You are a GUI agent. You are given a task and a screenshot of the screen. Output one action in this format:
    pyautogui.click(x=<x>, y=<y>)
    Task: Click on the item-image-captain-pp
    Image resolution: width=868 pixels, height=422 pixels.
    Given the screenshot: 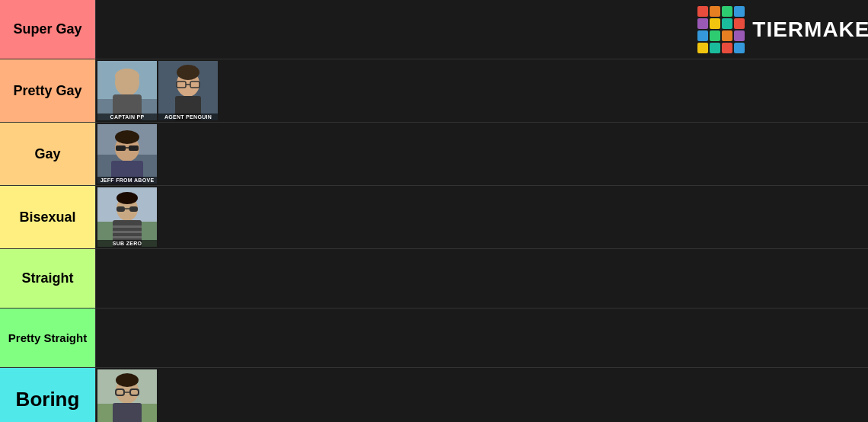 What is the action you would take?
    pyautogui.click(x=127, y=91)
    